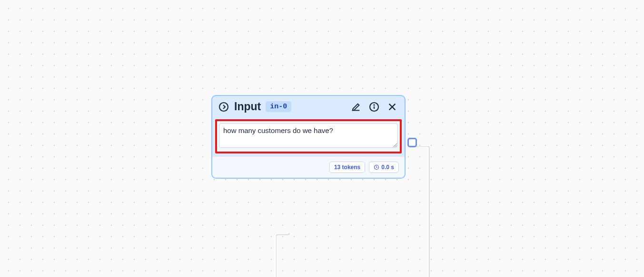 Image resolution: width=644 pixels, height=277 pixels. What do you see at coordinates (278, 106) in the screenshot?
I see `node-id-badge: in-0` at bounding box center [278, 106].